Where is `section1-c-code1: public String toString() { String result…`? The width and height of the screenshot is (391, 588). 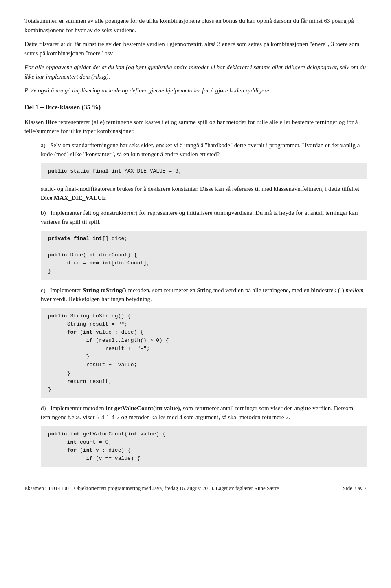
section1-c-code1: public String toString() { String result… is located at coordinates (204, 353).